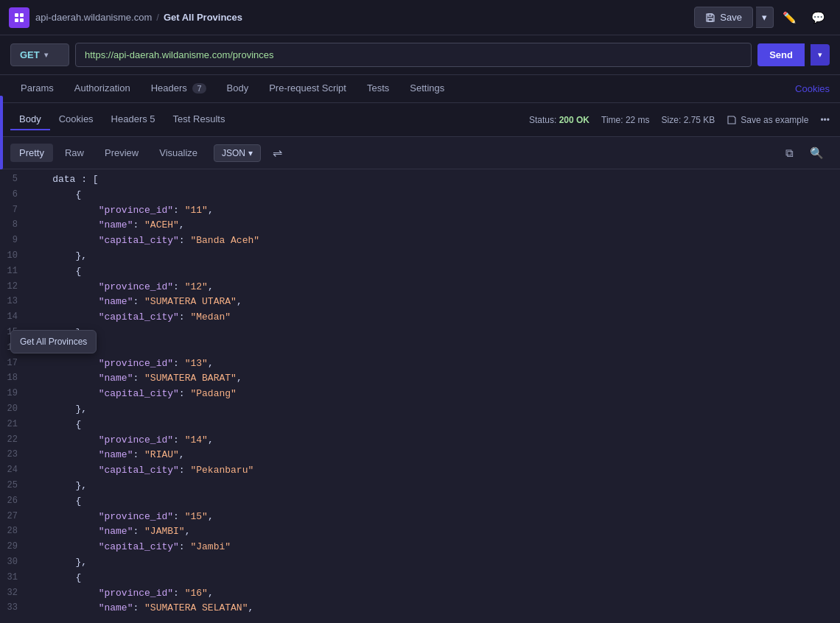 This screenshot has height=623, width=840. What do you see at coordinates (77, 119) in the screenshot?
I see `resp-tab-cookies: Cookies` at bounding box center [77, 119].